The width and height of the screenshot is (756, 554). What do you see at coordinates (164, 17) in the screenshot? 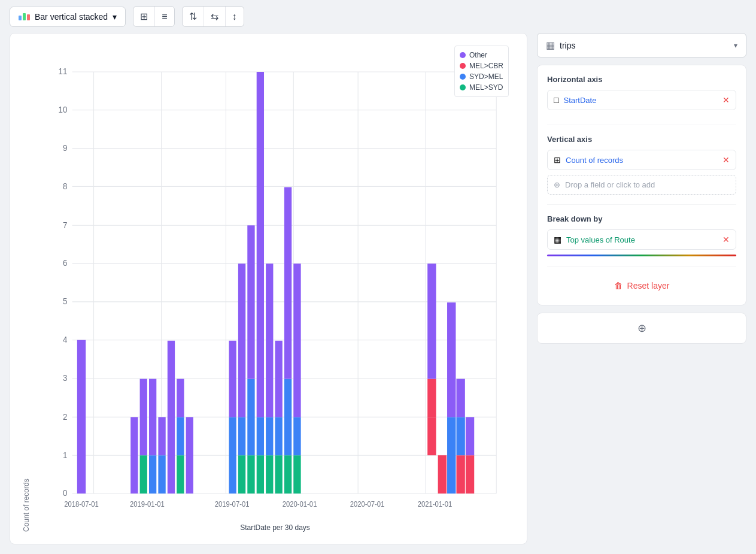
I see `toolbar-btn-list: ≡` at bounding box center [164, 17].